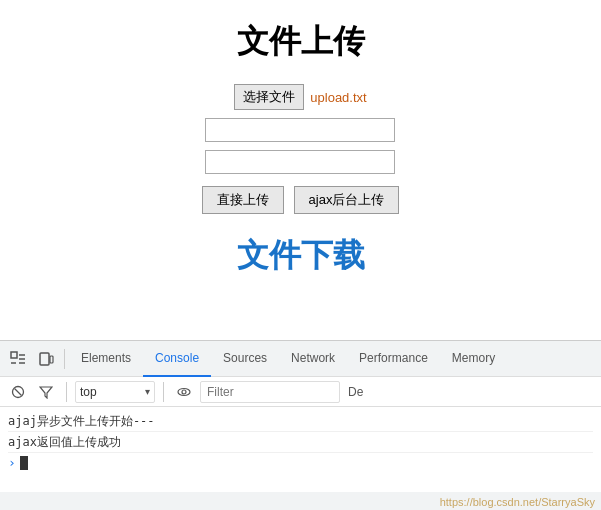  I want to click on file-row: 选择文件 upload.txt, so click(300, 97).